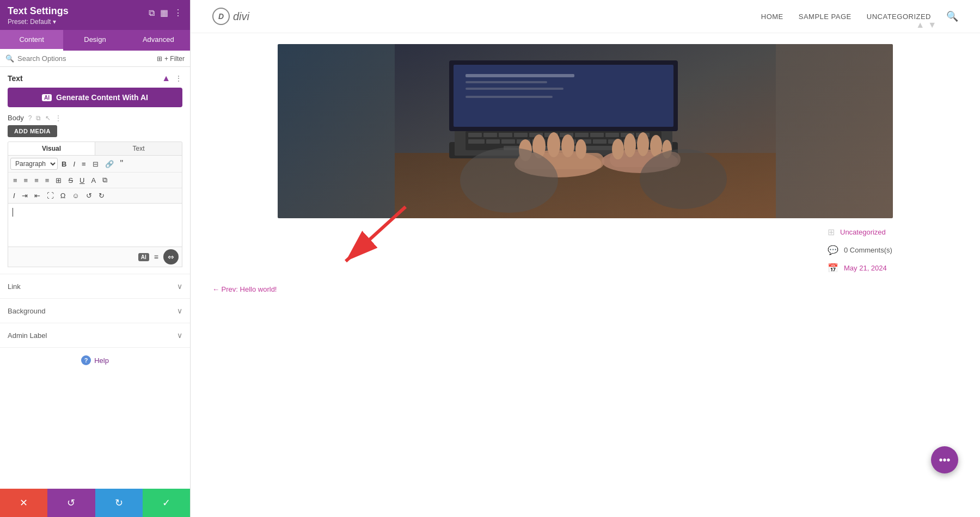 This screenshot has width=980, height=517. I want to click on arrow-up-icon: ▲, so click(920, 25).